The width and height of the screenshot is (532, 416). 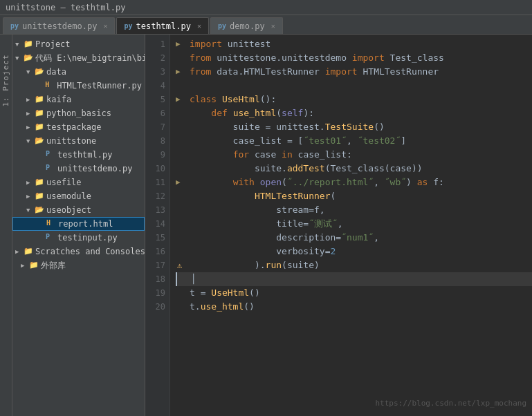 What do you see at coordinates (354, 127) in the screenshot?
I see `code-line-7: suite = unittest.TestSuite()` at bounding box center [354, 127].